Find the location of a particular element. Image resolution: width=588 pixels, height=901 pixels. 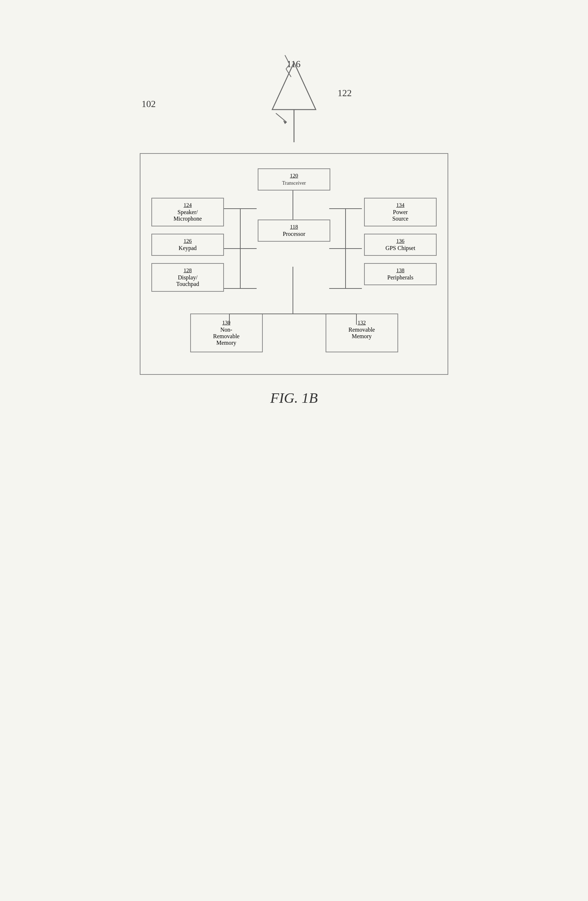

display-label: Display/ Touchpad is located at coordinates (188, 281).